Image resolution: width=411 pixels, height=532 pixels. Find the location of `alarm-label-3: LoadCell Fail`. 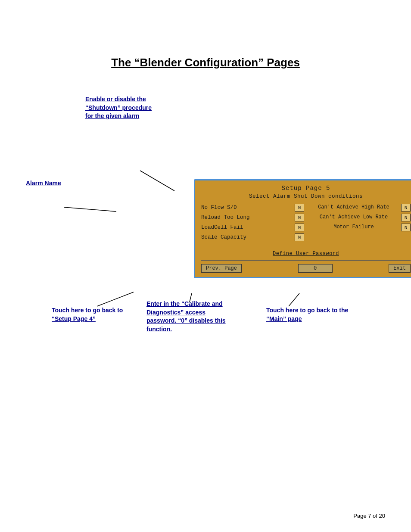

alarm-label-3: LoadCell Fail is located at coordinates (247, 227).